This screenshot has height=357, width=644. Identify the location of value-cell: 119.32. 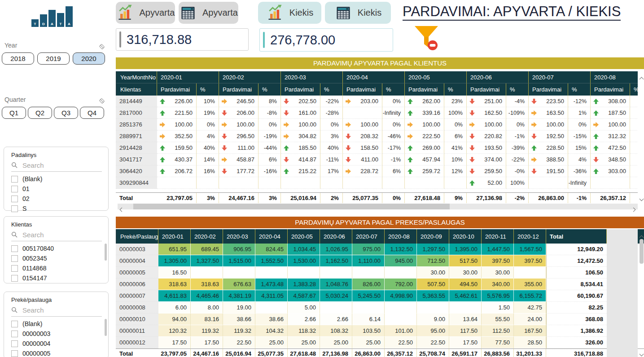
(207, 331).